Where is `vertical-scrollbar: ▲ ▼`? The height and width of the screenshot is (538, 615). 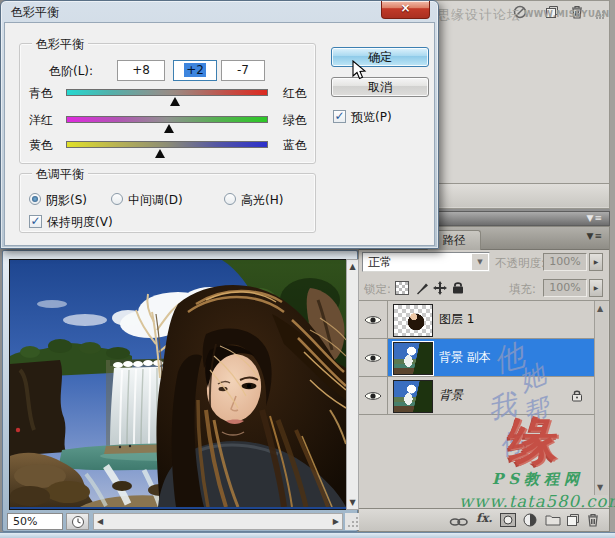 vertical-scrollbar: ▲ ▼ is located at coordinates (352, 384).